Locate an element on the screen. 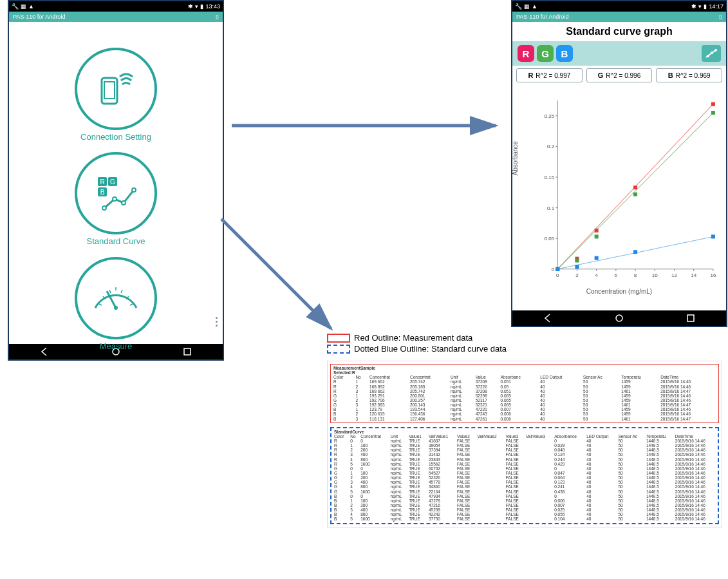 This screenshot has height=579, width=728. svg-text: G is located at coordinates (113, 182).